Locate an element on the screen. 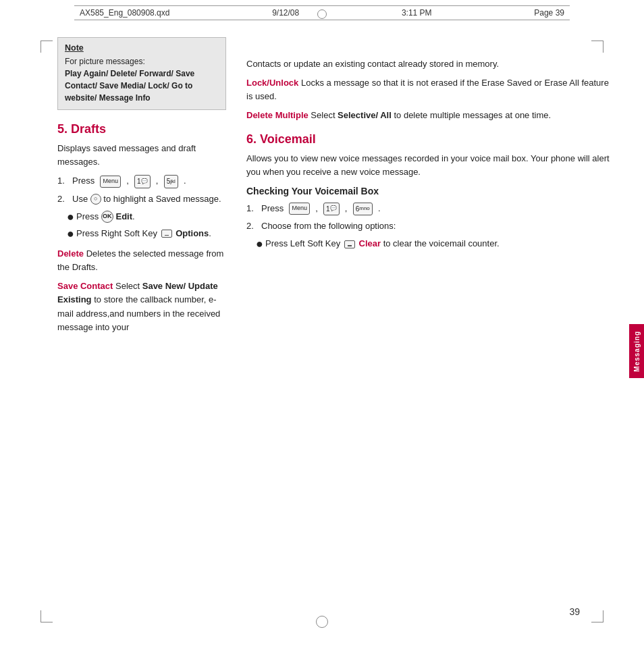  bullet-right-soft-key-text: Press Right Soft Key Options. is located at coordinates (144, 234).